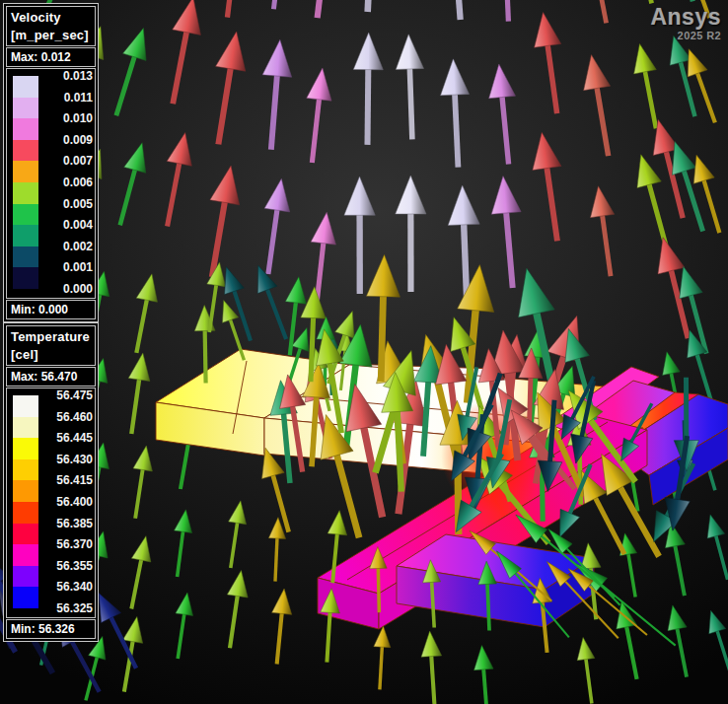 The image size is (728, 704). I want to click on temperature-ticks: 56.47556.46056.44556.43056.41556.40056.3…, so click(65, 502).